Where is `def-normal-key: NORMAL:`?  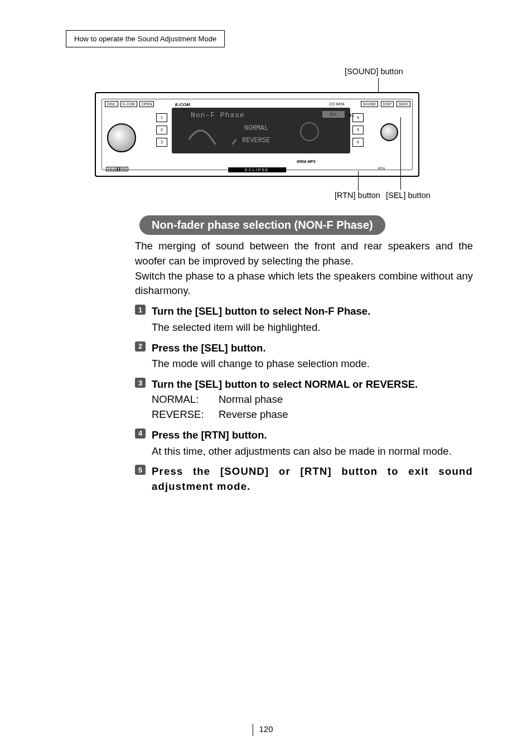 def-normal-key: NORMAL: is located at coordinates (185, 399).